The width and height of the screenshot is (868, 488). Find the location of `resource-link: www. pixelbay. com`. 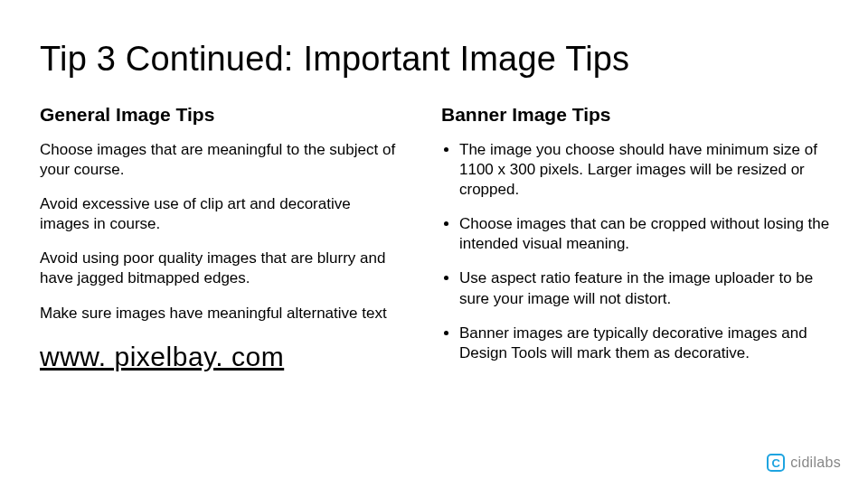

resource-link: www. pixelbay. com is located at coordinates (221, 357).